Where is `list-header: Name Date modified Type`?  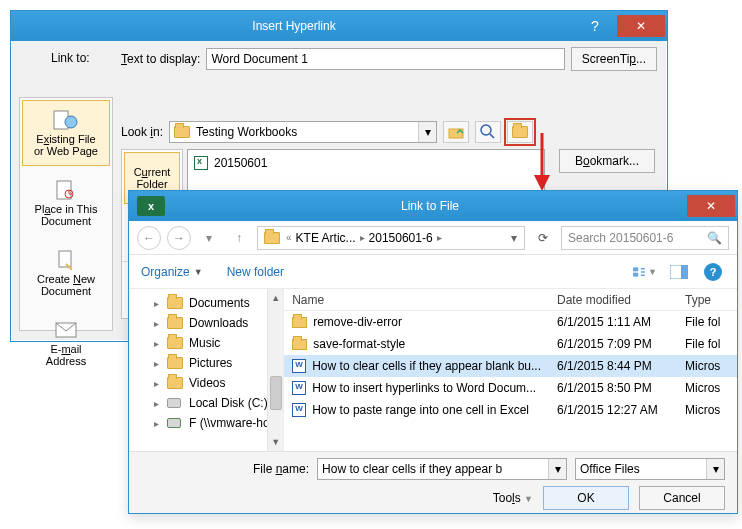
list-header: Name Date modified Type is located at coordinates (510, 300).